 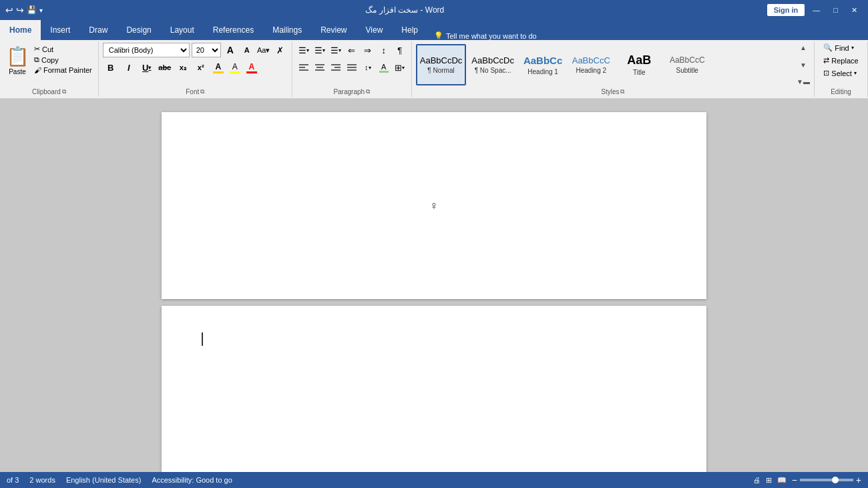 I want to click on tab-draw: Draw, so click(x=98, y=30).